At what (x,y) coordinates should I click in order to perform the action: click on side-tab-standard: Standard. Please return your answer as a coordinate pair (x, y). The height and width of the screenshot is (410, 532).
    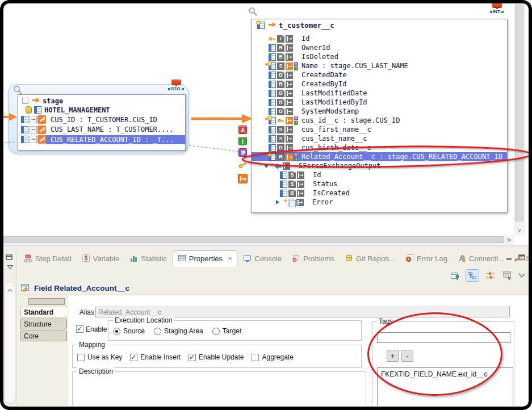
    Looking at the image, I should click on (44, 312).